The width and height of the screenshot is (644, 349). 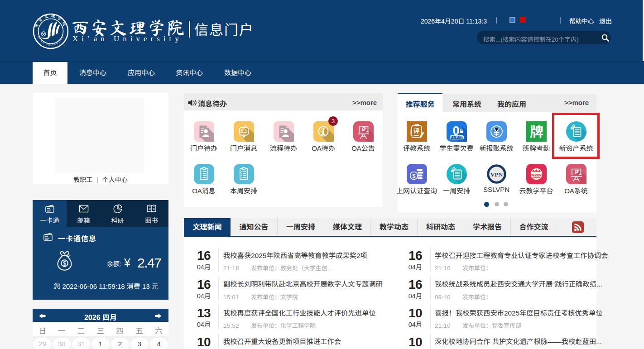 I want to click on svg-text: VPN, so click(x=496, y=174).